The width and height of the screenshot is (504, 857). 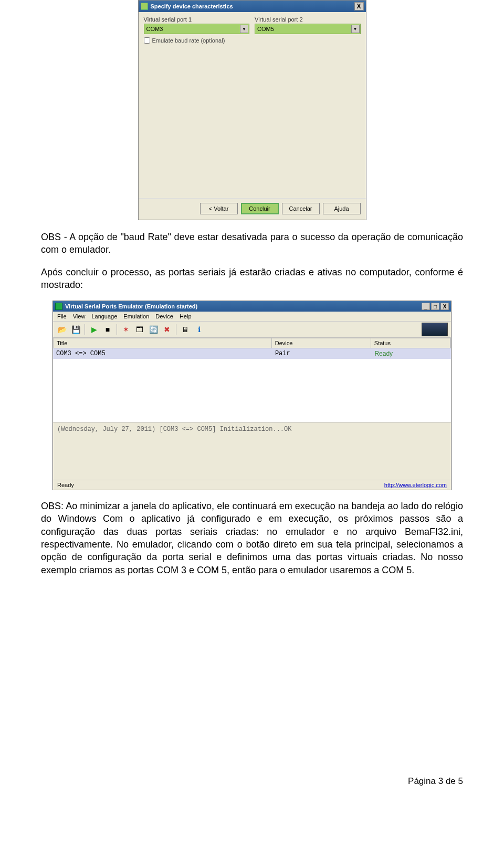 What do you see at coordinates (252, 484) in the screenshot?
I see `statusbar: Ready http://www.eterlogic.com` at bounding box center [252, 484].